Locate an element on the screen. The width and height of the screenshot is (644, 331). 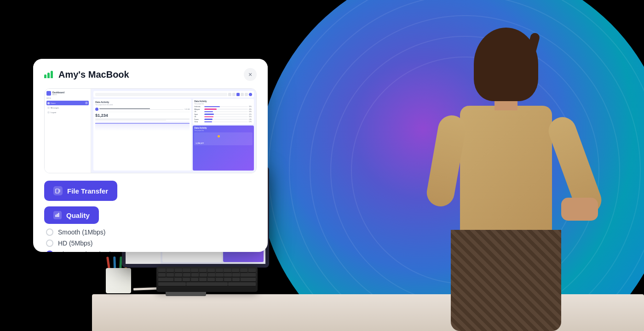
quality-options: Smooth (1Mbps) HD (5Mbps) Ultra HD (10Mb… is located at coordinates (150, 240).